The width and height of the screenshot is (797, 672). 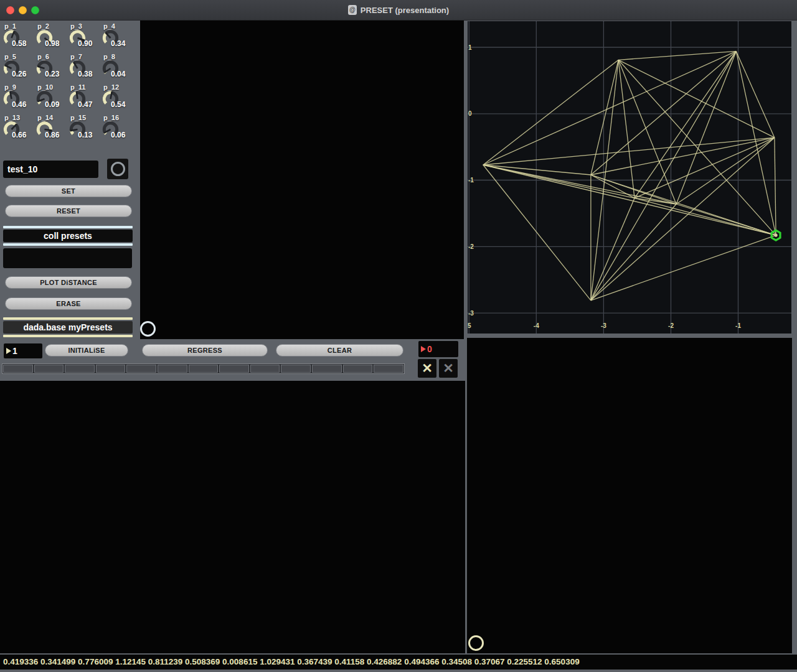 I want to click on dadabase-object: dada.base myPresets, so click(x=68, y=327).